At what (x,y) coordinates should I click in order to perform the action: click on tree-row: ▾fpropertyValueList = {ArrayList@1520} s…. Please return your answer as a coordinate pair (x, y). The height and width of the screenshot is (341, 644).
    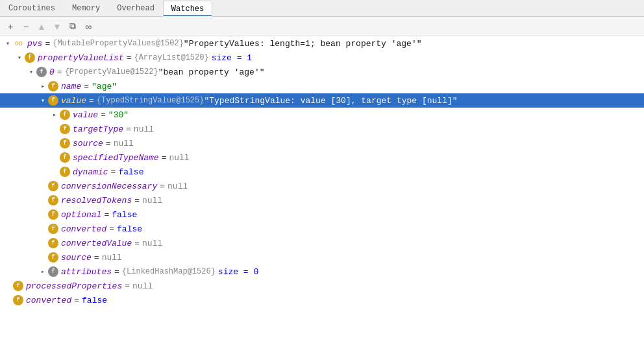
    Looking at the image, I should click on (322, 58).